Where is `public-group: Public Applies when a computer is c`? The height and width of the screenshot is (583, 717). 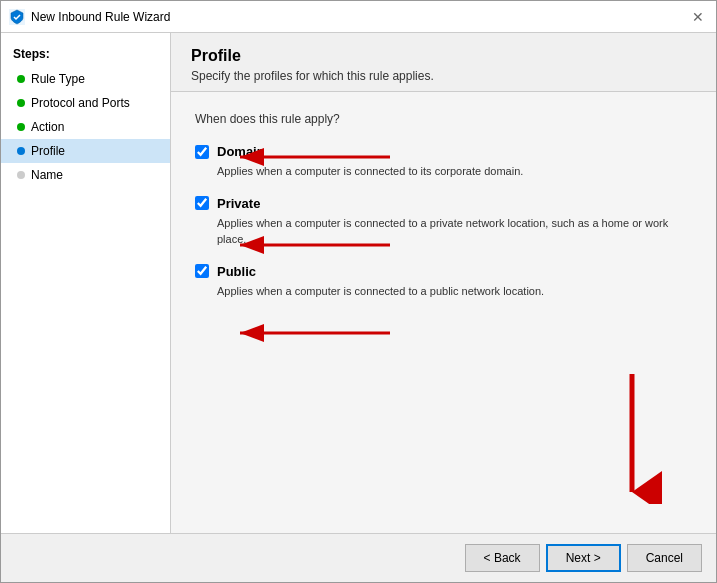
public-group: Public Applies when a computer is c is located at coordinates (444, 282).